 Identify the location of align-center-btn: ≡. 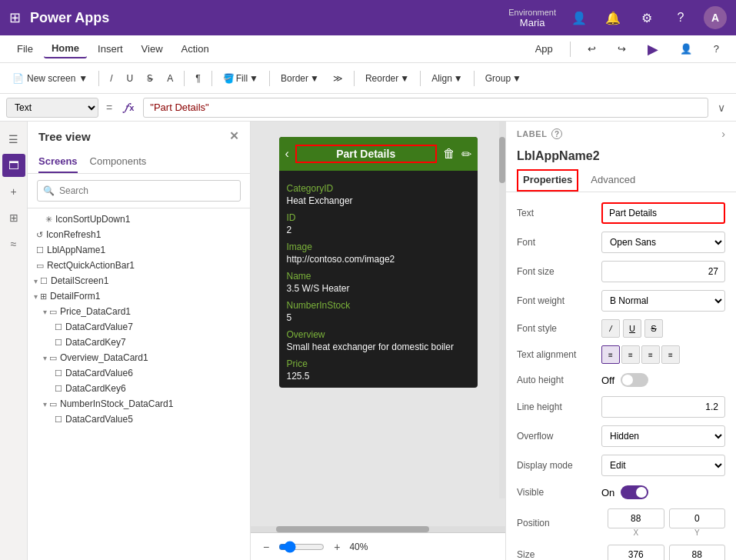
(631, 355).